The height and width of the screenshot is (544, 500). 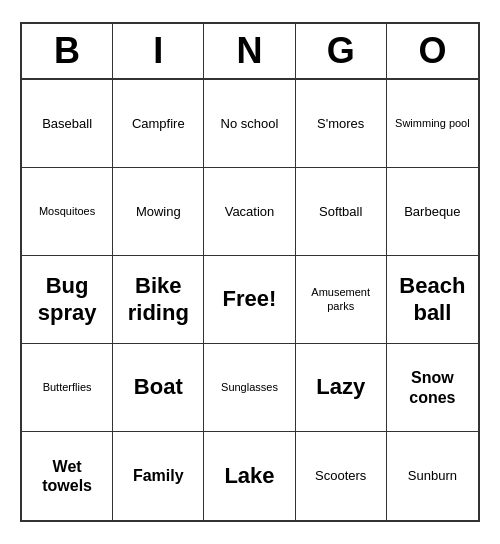 What do you see at coordinates (67, 300) in the screenshot?
I see `cell-text-10: Bug spray` at bounding box center [67, 300].